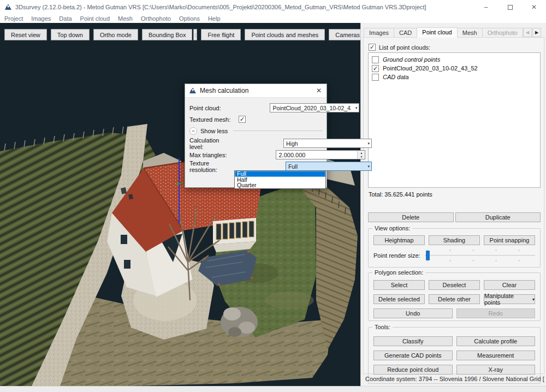  Describe the element at coordinates (189, 19) in the screenshot. I see `menu-options: Options` at that location.